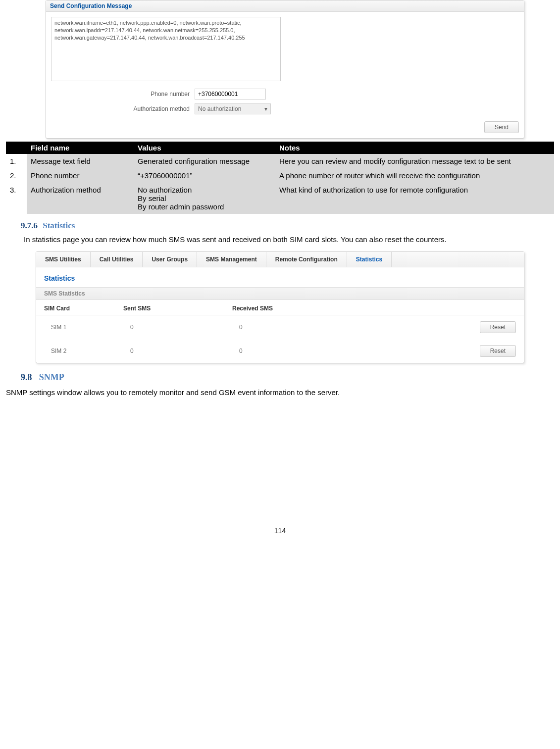 The height and width of the screenshot is (749, 560). I want to click on row-notes: Here you can review and modify configura…, so click(415, 161).